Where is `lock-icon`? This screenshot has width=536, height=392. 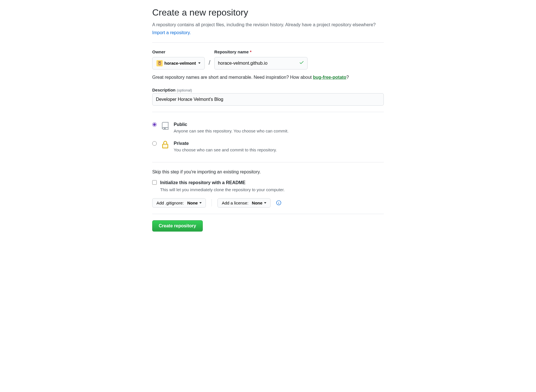
lock-icon is located at coordinates (165, 145).